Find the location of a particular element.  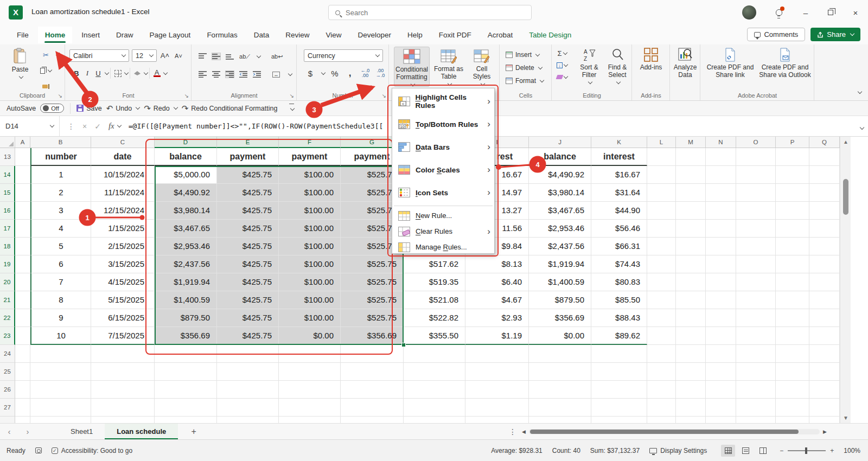

menu-item-icon-sets: Icon Sets› is located at coordinates (443, 193).